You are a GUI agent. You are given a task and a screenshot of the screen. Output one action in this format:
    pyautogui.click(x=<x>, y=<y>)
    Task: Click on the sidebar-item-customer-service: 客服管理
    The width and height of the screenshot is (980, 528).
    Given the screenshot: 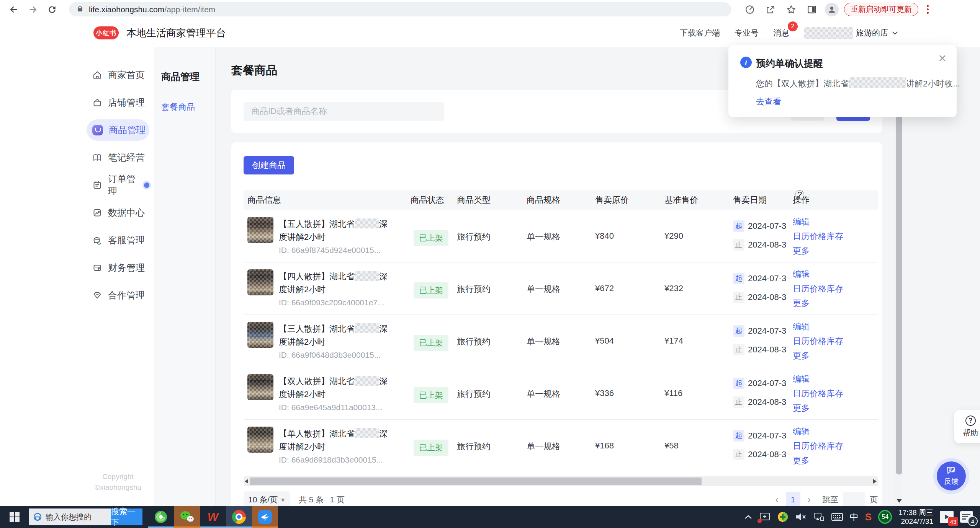 What is the action you would take?
    pyautogui.click(x=118, y=240)
    